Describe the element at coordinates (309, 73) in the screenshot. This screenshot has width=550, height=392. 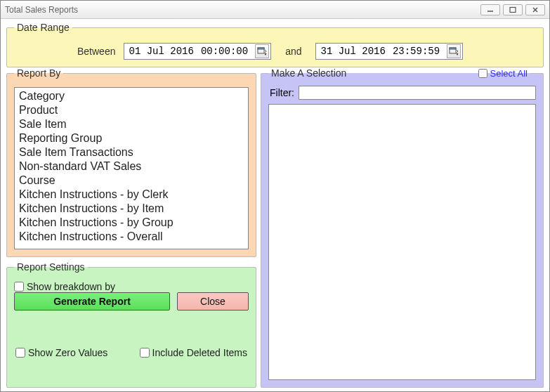
I see `make-selection-legend: Make A Selection` at that location.